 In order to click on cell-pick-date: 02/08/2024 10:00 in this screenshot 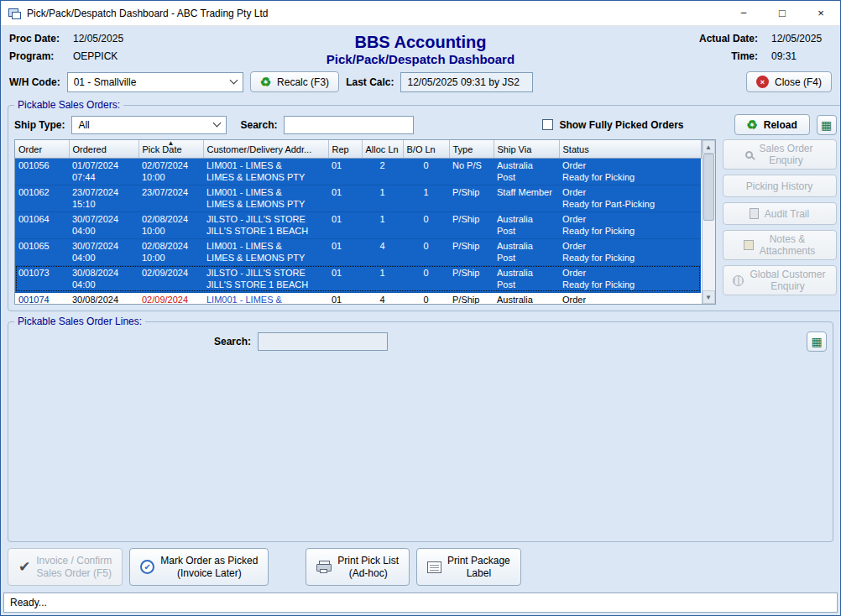, I will do `click(171, 252)`.